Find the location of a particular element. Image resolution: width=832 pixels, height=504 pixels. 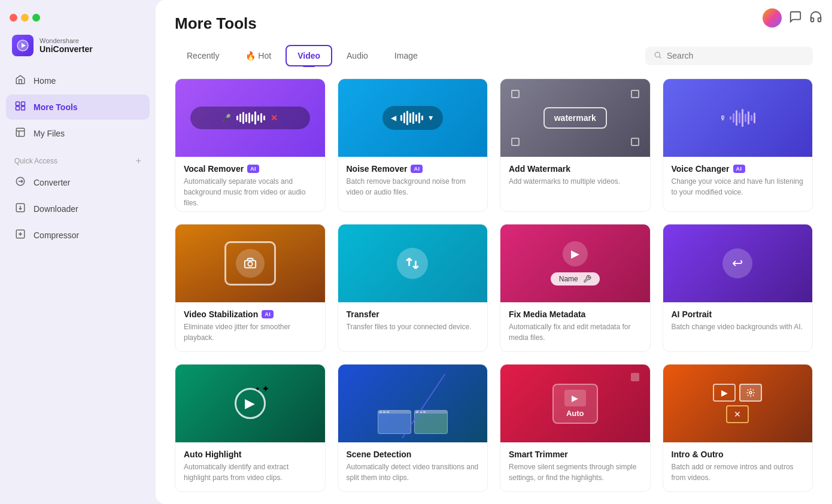

add-quick-access-button: + is located at coordinates (139, 161).